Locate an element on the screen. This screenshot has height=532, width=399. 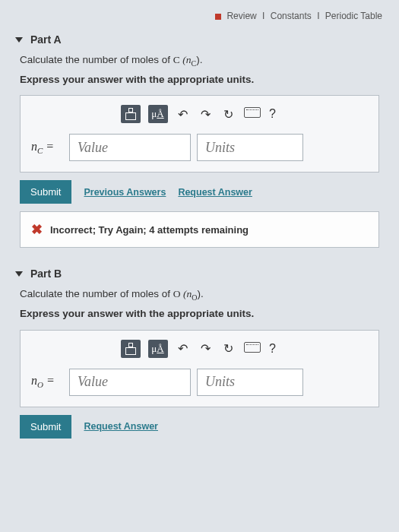
feedback-text: Incorrect; Try Again; 4 attempts remaini… is located at coordinates (149, 230).